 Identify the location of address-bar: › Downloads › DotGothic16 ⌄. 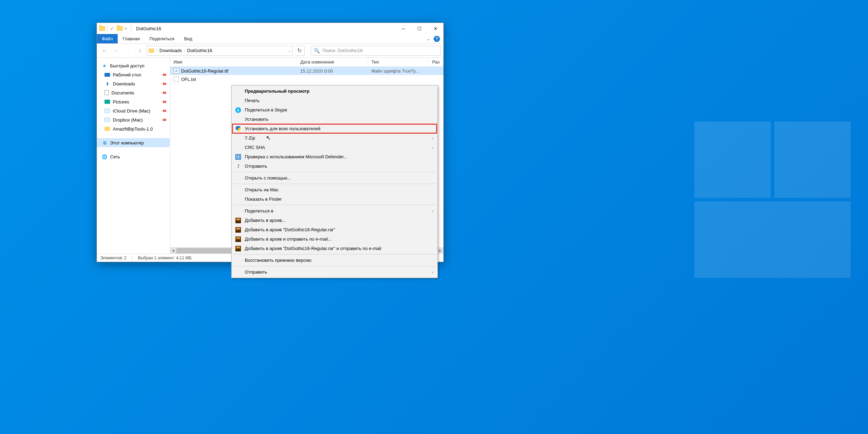
(220, 51).